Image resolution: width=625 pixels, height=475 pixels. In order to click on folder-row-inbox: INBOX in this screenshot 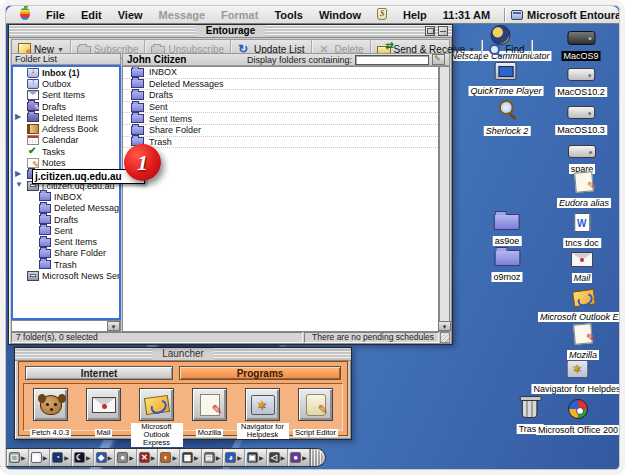, I will do `click(280, 73)`.